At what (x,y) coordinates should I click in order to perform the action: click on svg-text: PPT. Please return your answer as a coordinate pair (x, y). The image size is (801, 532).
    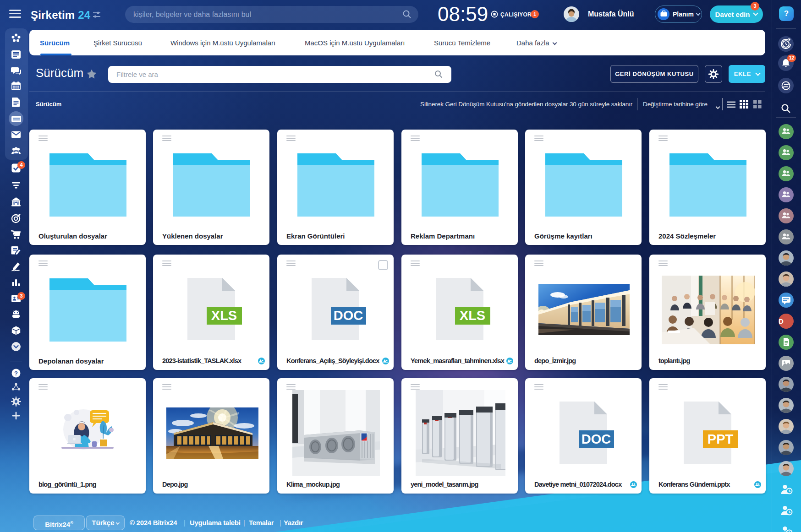
    Looking at the image, I should click on (720, 439).